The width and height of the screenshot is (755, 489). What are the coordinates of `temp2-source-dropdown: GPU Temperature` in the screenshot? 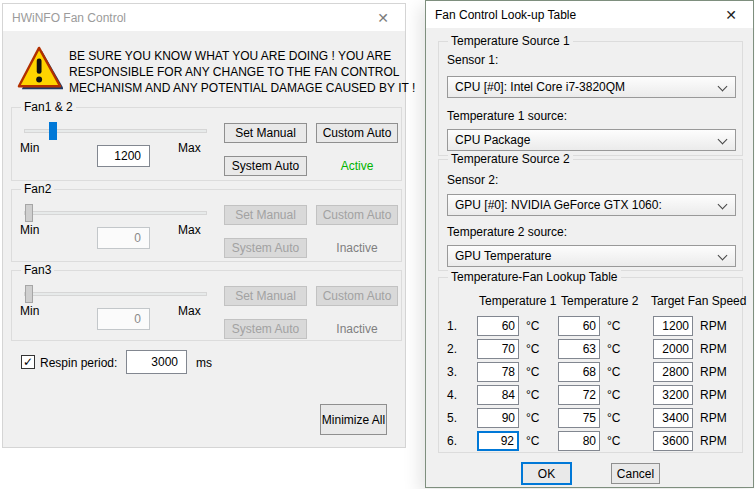 It's located at (592, 256).